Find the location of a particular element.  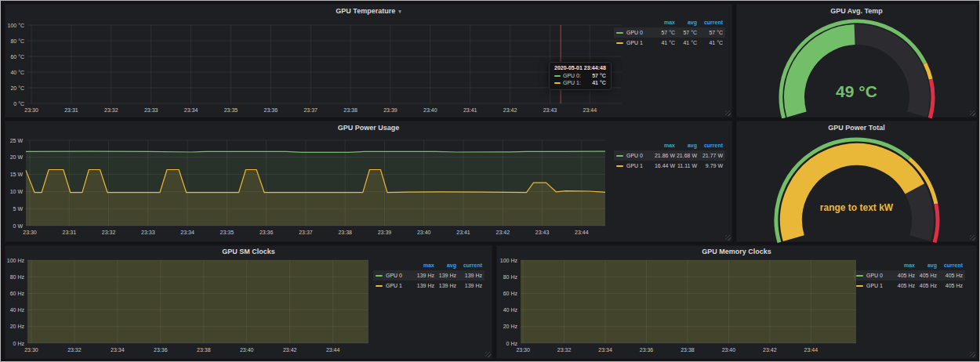

legend-series-value: 16.44 W is located at coordinates (664, 166).